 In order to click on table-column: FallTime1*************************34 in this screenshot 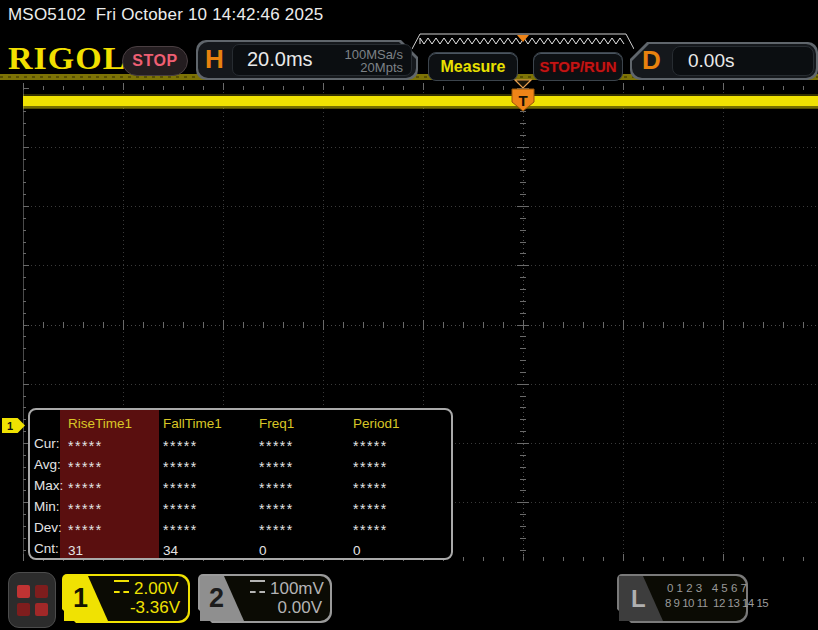, I will do `click(192, 488)`.